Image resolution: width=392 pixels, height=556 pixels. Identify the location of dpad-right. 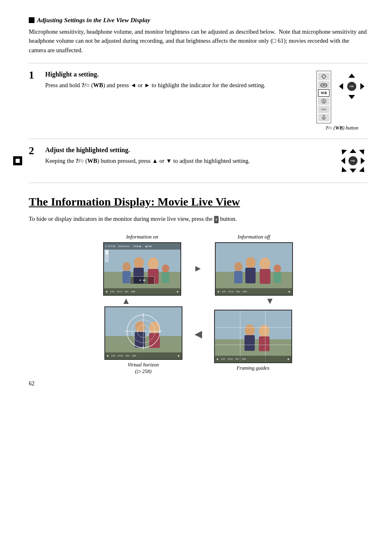
(362, 86).